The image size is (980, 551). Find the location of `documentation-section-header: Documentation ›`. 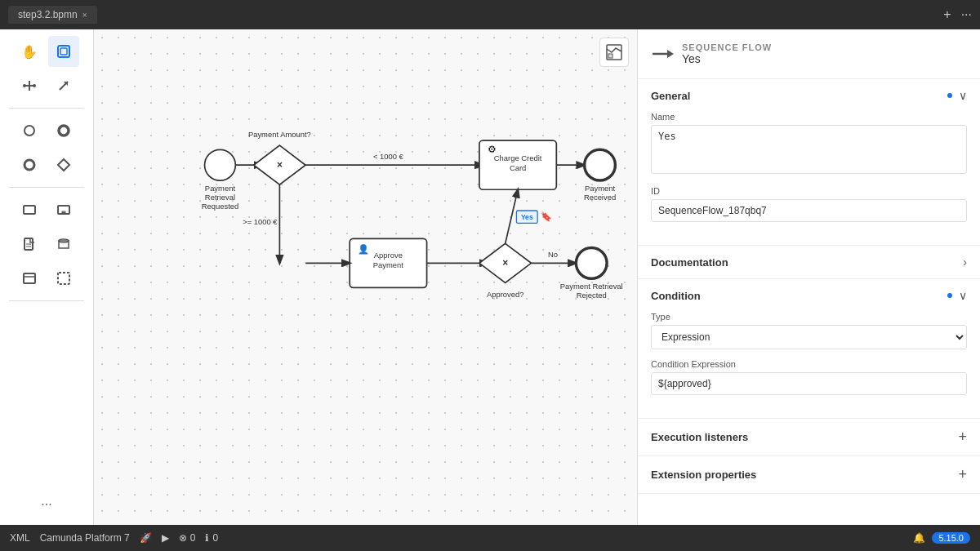

documentation-section-header: Documentation › is located at coordinates (808, 262).